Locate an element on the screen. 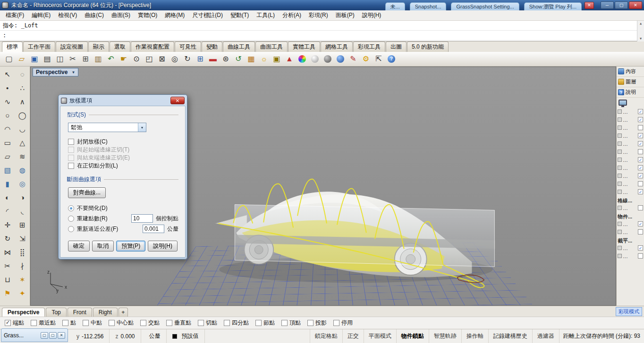 This screenshot has width=644, height=343. maximize-button: ▢ is located at coordinates (621, 5).